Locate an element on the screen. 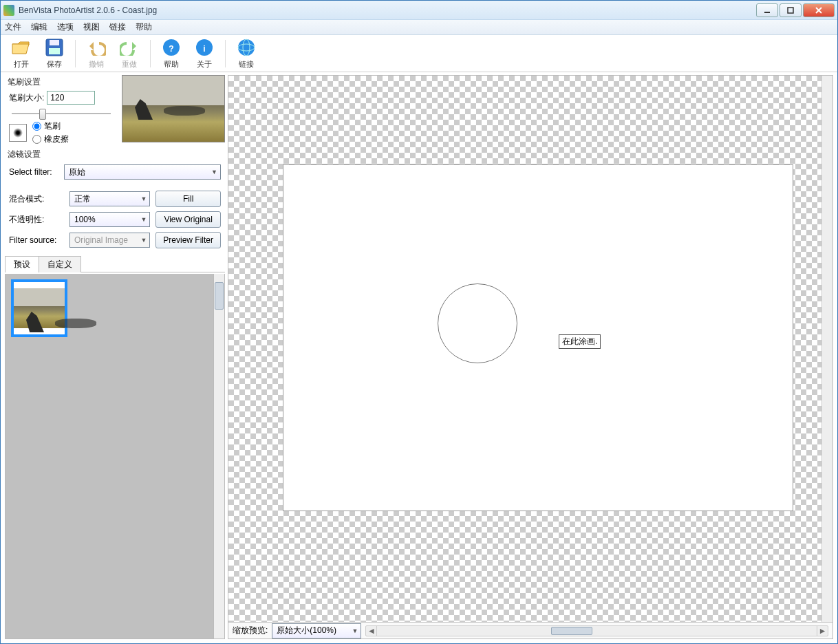 This screenshot has width=838, height=644. canvas-vscrollbar is located at coordinates (827, 349).